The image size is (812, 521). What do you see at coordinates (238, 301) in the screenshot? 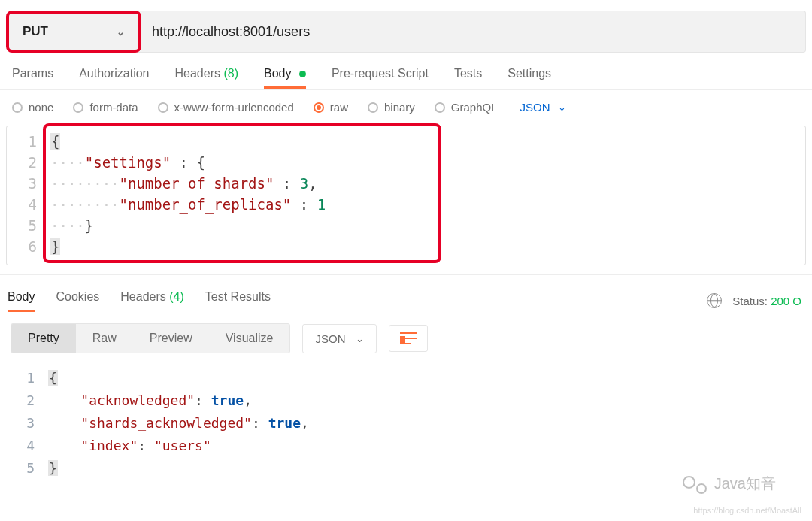
I see `resp-tab-testresults: Test Results` at bounding box center [238, 301].